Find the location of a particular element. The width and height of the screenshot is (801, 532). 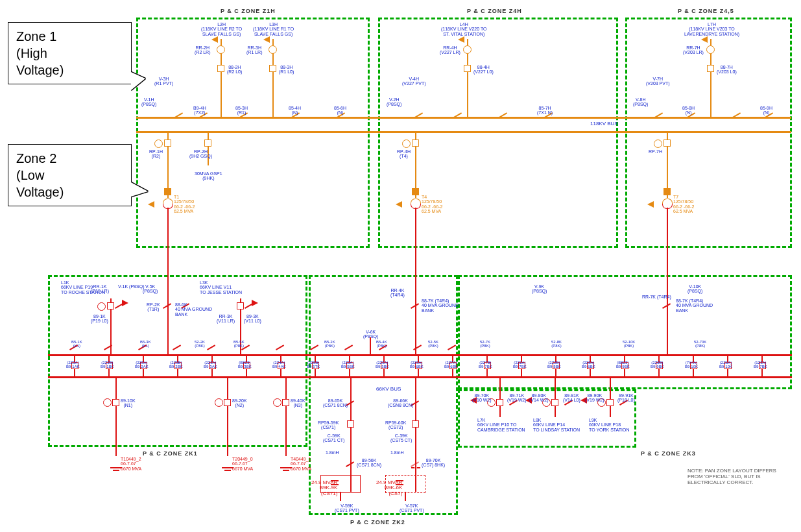

lbl-gsp: 30MVA GSP1 (9HK) is located at coordinates (209, 176).